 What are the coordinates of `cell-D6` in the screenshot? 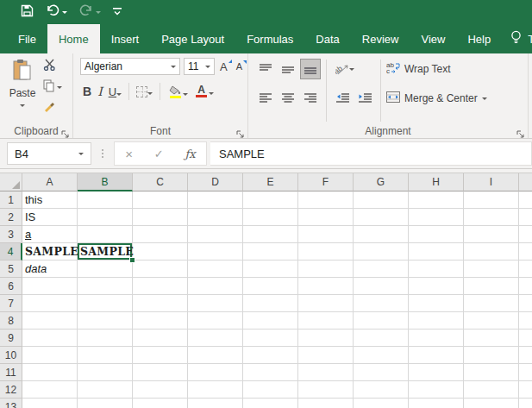 It's located at (216, 286).